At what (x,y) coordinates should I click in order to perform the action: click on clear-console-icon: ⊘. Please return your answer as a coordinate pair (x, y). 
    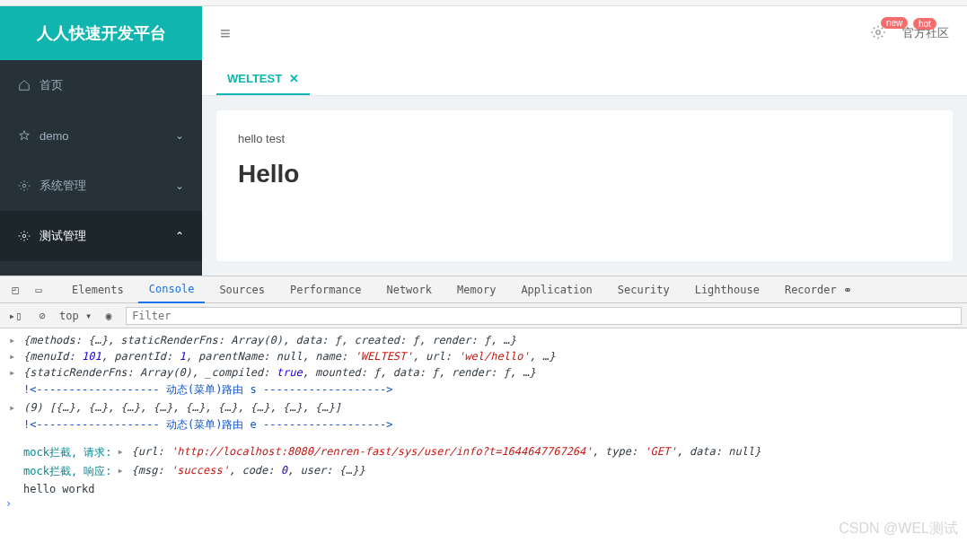
    Looking at the image, I should click on (42, 316).